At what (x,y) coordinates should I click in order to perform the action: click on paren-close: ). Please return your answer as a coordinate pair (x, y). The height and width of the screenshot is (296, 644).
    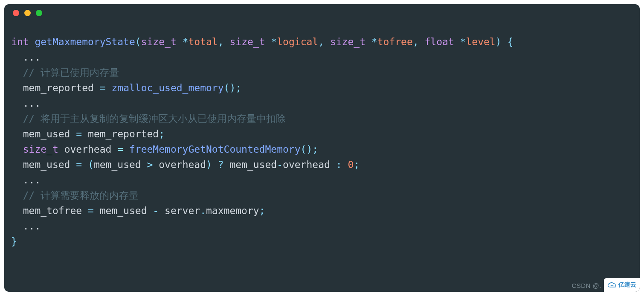
    Looking at the image, I should click on (209, 165).